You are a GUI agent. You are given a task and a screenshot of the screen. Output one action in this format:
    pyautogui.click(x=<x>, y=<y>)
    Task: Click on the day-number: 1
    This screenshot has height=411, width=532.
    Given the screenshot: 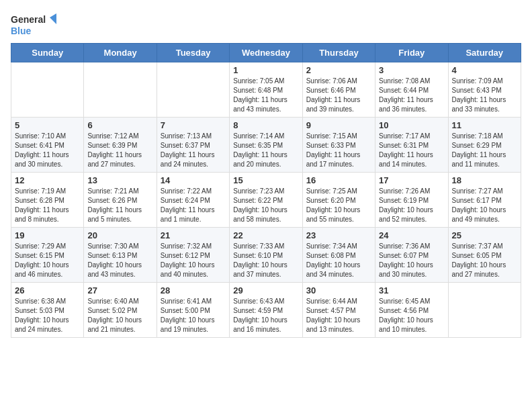 What is the action you would take?
    pyautogui.click(x=266, y=70)
    